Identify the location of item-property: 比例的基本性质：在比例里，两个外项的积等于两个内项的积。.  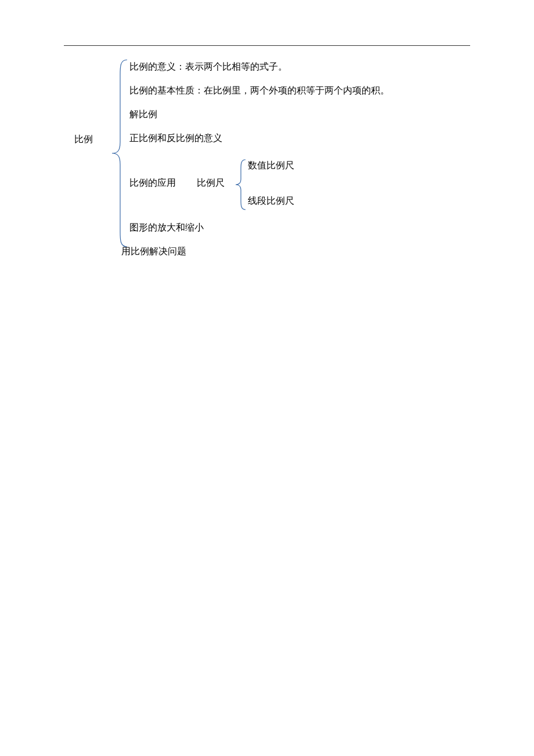
(259, 91).